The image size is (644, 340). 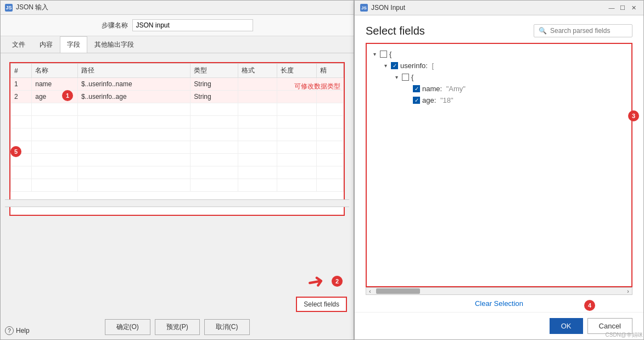 I want to click on expand-userinfo: ▾, so click(x=385, y=66).